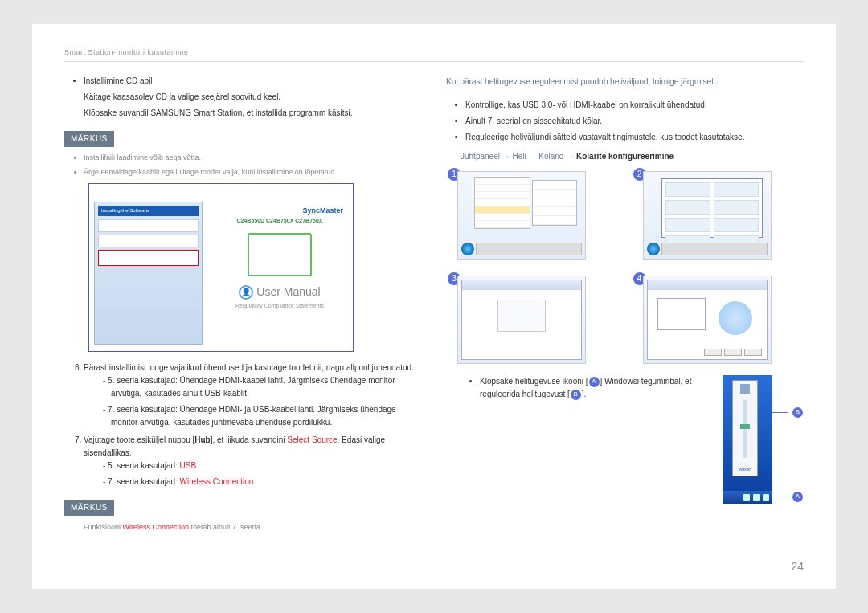 The width and height of the screenshot is (868, 613). I want to click on step-6a: 5. seeria kasutajad: Ühendage HDMI-kaabe…, so click(262, 387).